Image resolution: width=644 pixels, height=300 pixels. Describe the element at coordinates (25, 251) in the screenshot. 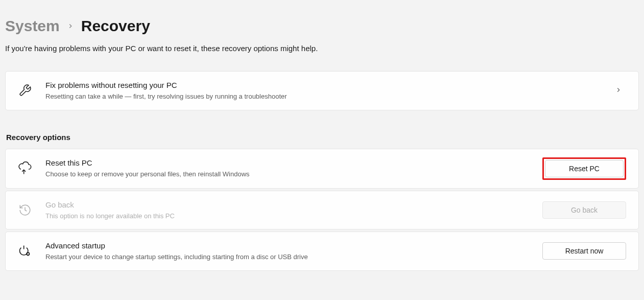

I see `power-gear-icon` at that location.